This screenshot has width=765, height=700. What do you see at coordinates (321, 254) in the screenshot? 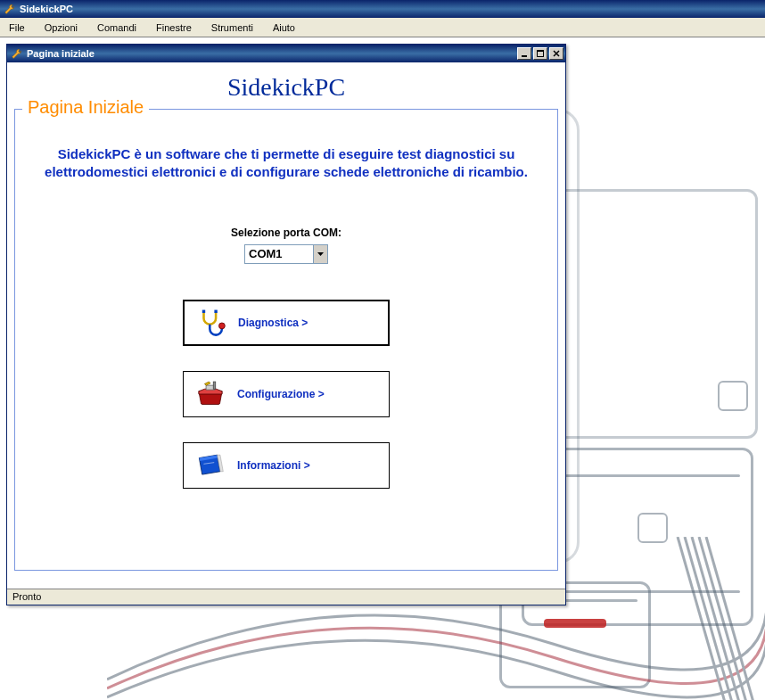
I see `chevron-down-icon` at bounding box center [321, 254].